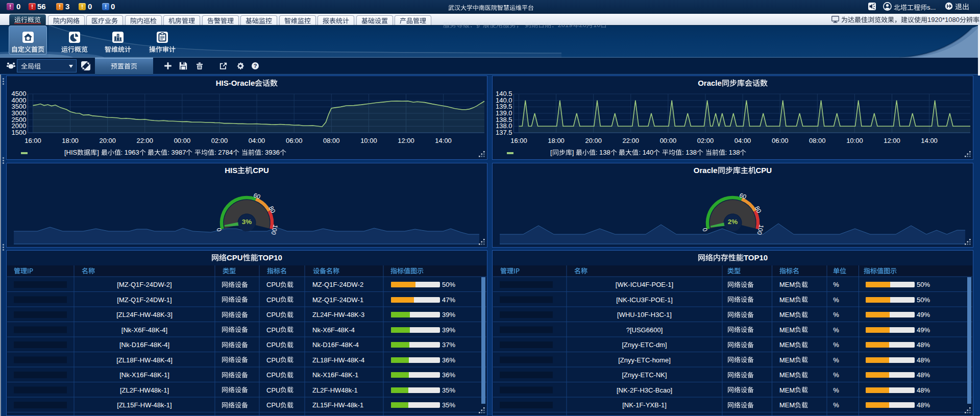  What do you see at coordinates (504, 133) in the screenshot?
I see `svg-text: 137.5` at bounding box center [504, 133].